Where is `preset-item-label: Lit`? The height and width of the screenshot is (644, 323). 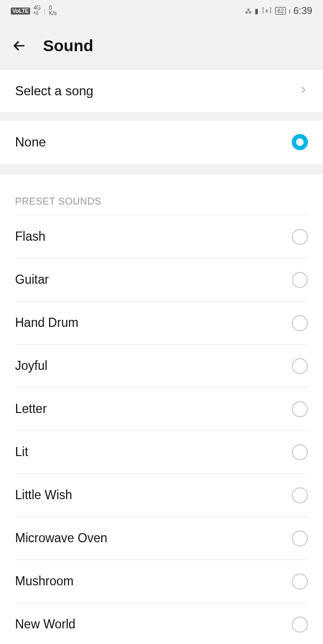
preset-item-label: Lit is located at coordinates (22, 452).